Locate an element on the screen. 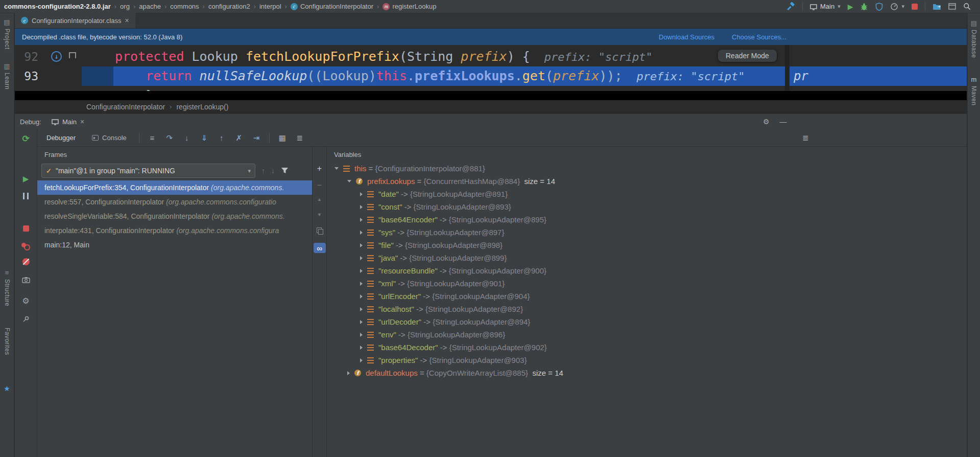 This screenshot has height=457, width=980. tool-button-learn: ▥ Learn is located at coordinates (7, 76).